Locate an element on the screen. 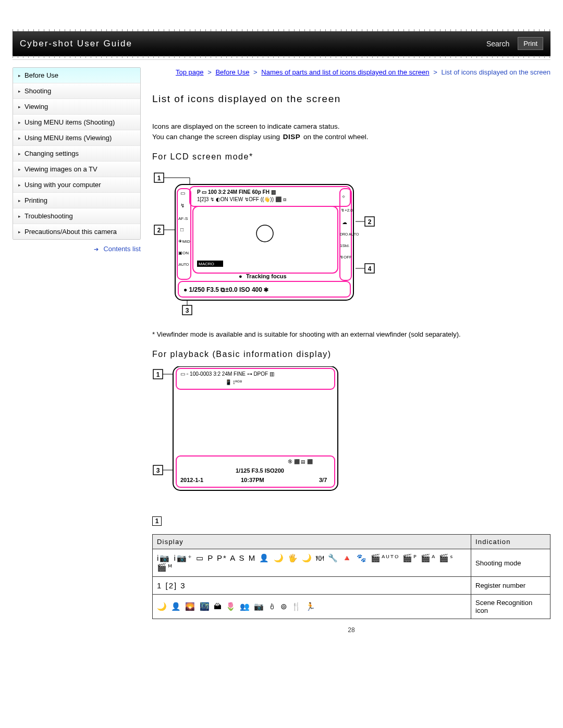  lcd-left-6: ᵢAUTO is located at coordinates (183, 265).